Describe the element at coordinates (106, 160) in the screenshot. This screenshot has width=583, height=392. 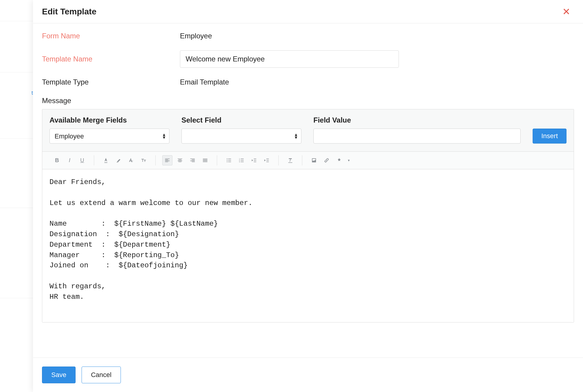
I see `font-color-icon` at that location.